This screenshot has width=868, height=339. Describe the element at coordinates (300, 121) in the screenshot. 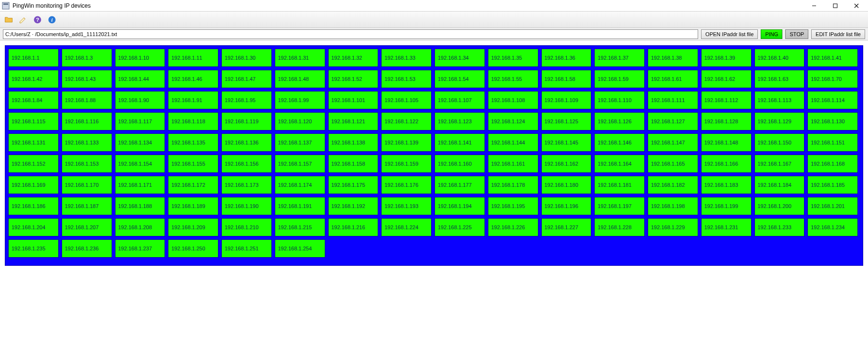

I see `ip-cell: 192.168.1.120` at that location.